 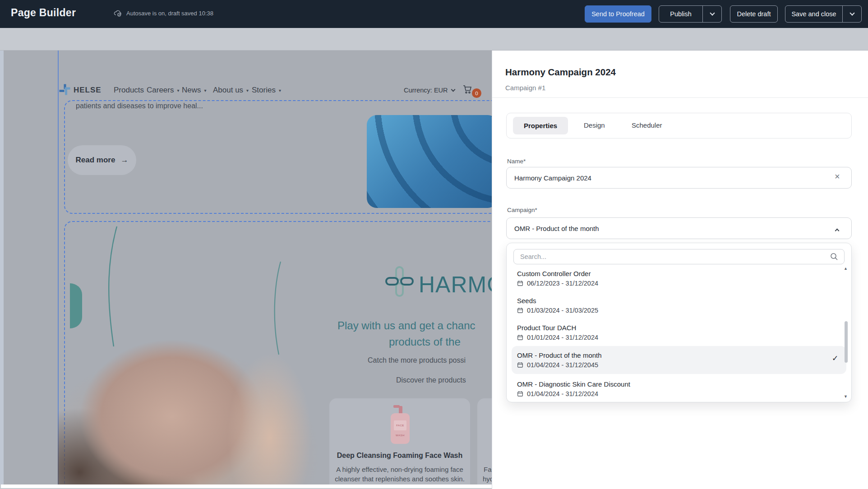 What do you see at coordinates (118, 14) in the screenshot?
I see `cloud-check-icon` at bounding box center [118, 14].